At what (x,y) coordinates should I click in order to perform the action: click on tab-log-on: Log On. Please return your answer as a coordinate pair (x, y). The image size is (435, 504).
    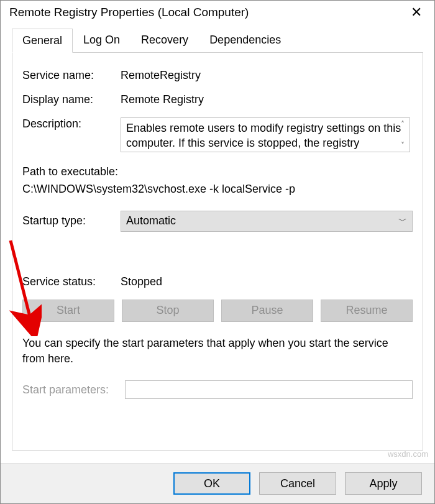
    Looking at the image, I should click on (102, 40).